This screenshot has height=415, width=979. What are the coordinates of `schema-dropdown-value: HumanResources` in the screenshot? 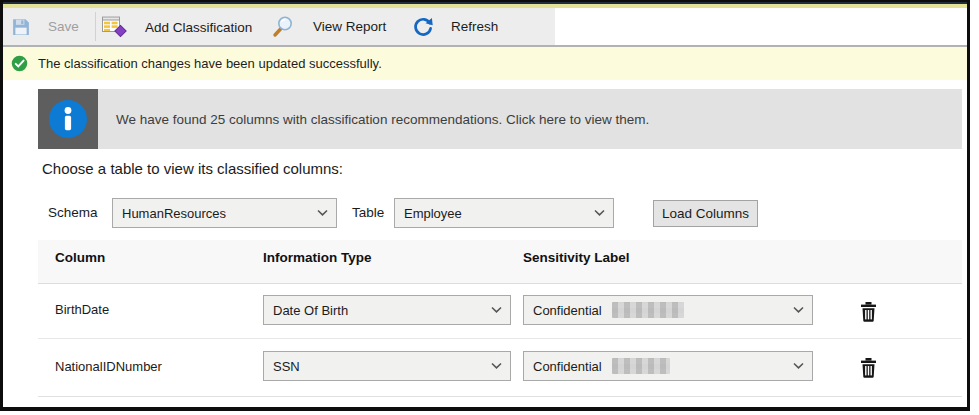 It's located at (174, 214).